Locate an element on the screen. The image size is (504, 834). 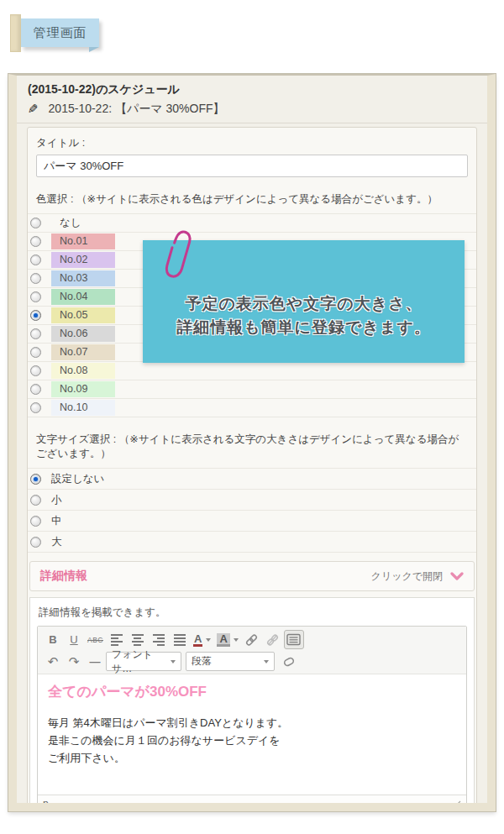
detail-heading: 詳細情報 is located at coordinates (64, 576).